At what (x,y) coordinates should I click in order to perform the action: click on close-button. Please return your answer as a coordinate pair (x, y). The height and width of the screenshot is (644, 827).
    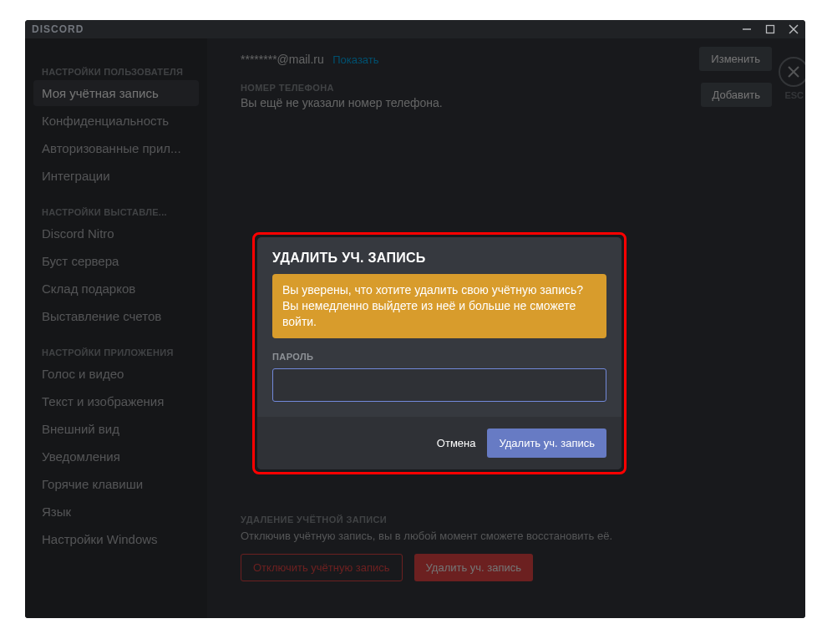
    Looking at the image, I should click on (794, 29).